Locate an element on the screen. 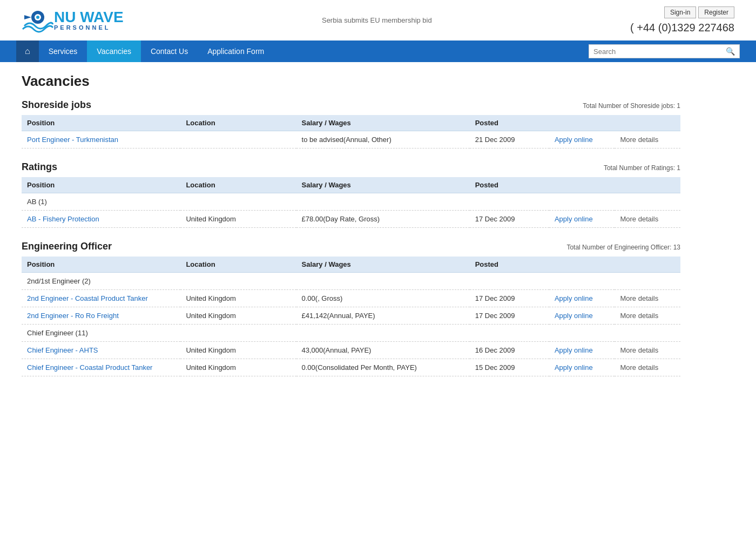  signin-button: Sign-in is located at coordinates (680, 12).